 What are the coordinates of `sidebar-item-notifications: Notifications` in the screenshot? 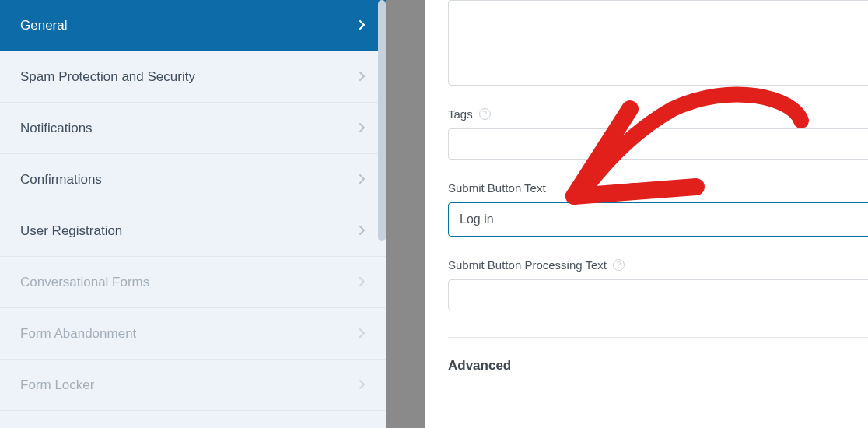 It's located at (193, 128).